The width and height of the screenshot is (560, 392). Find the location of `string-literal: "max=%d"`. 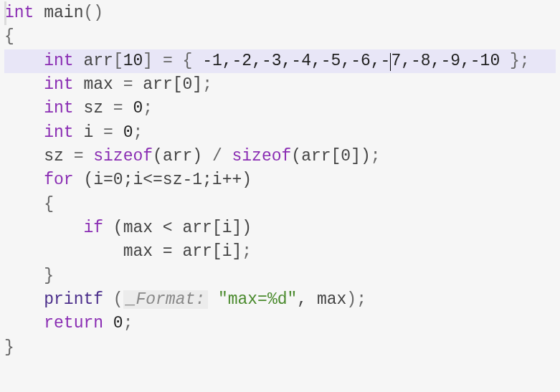

string-literal: "max=%d" is located at coordinates (257, 300).